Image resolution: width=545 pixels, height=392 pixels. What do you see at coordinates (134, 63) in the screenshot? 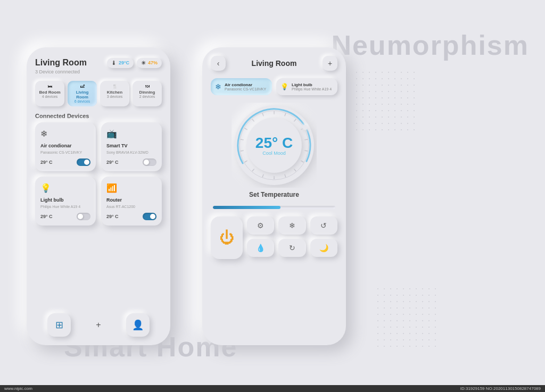
I see `header-badges: 🌡 29°C ☀ 47%` at bounding box center [134, 63].